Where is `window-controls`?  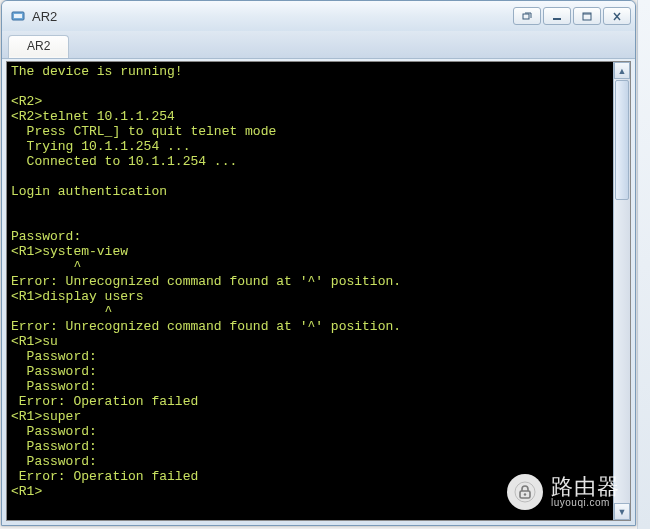 window-controls is located at coordinates (571, 16).